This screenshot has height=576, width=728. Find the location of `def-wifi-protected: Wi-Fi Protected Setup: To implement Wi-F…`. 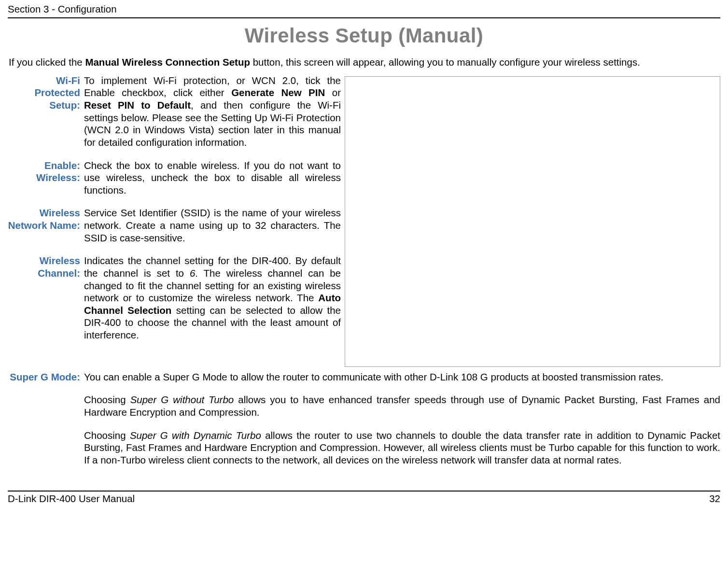

def-wifi-protected: Wi-Fi Protected Setup: To implement Wi-F… is located at coordinates (174, 112).